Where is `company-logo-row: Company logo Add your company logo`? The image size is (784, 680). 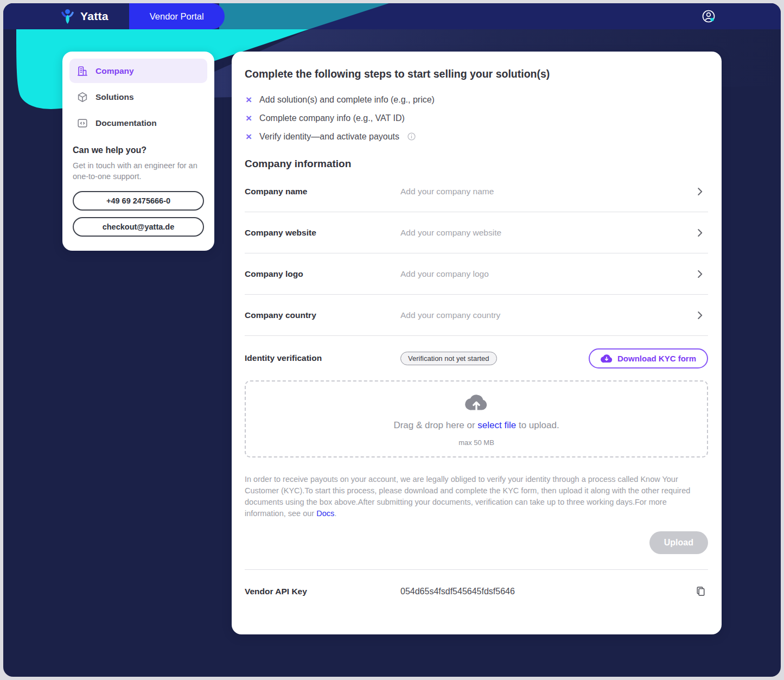
company-logo-row: Company logo Add your company logo is located at coordinates (476, 274).